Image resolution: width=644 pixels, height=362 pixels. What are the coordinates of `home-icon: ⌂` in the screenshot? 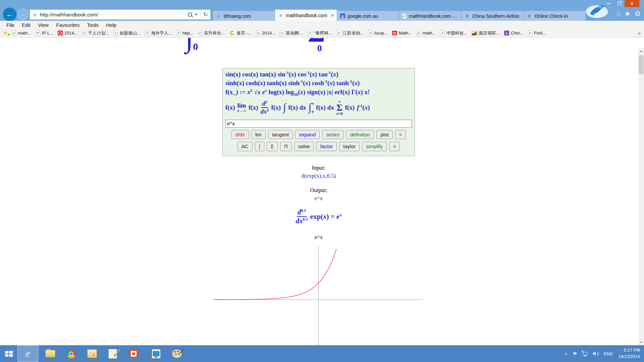 It's located at (619, 13).